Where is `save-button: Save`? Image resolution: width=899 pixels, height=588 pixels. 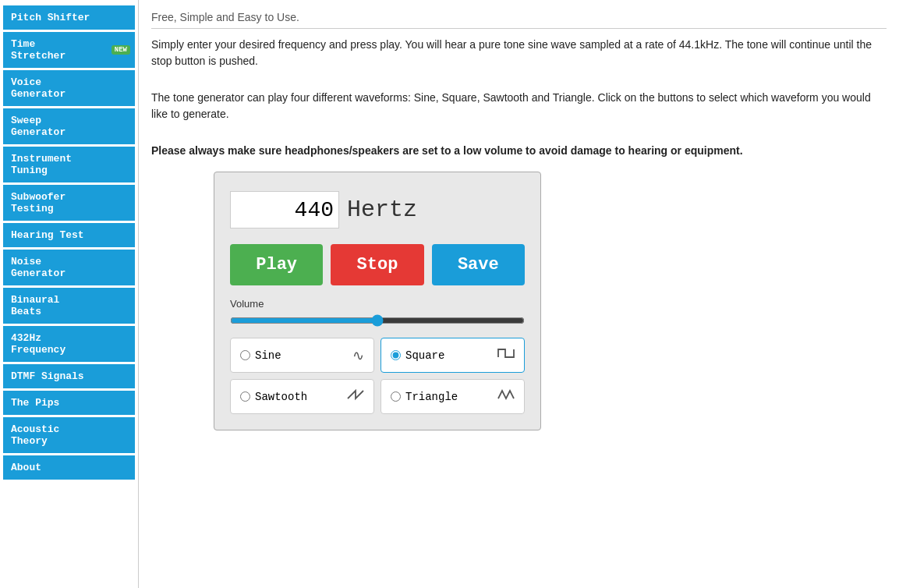 save-button: Save is located at coordinates (479, 265).